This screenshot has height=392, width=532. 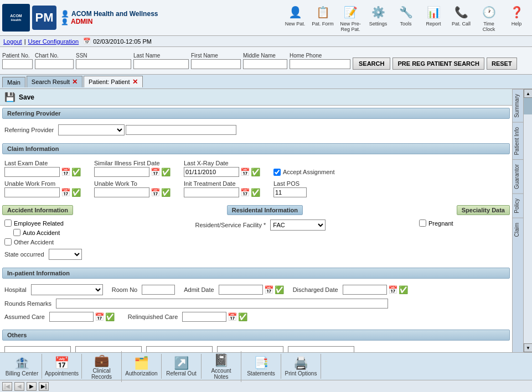 I want to click on similar-illness-input, so click(x=122, y=172).